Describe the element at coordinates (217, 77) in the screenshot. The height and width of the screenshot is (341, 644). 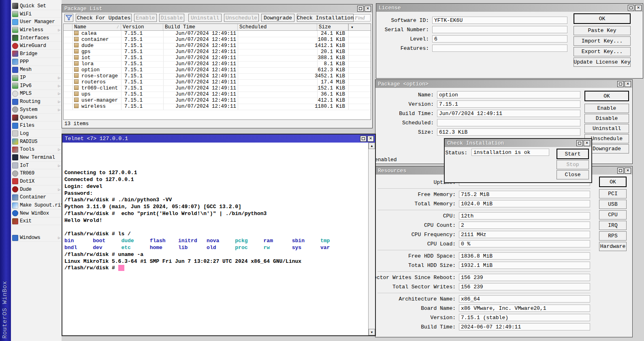
I see `table-row: rose-storage7.15.1Jun/07/2024 12:49:1134…` at that location.